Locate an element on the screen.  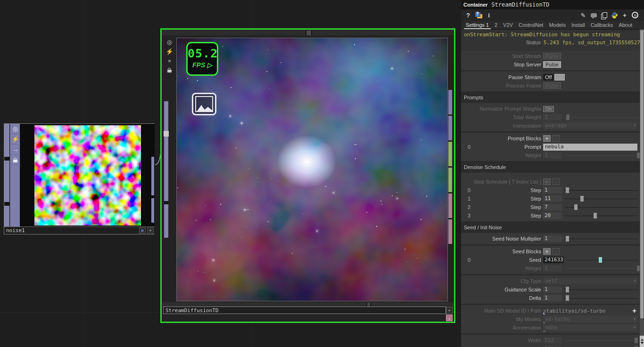
start-stream-pulse-button: Pulse is located at coordinates (552, 56).